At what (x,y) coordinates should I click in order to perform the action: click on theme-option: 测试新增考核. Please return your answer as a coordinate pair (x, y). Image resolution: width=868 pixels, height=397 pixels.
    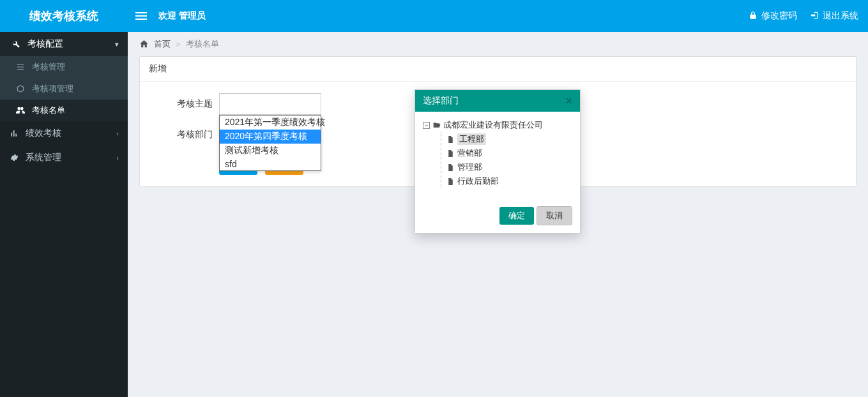
    Looking at the image, I should click on (270, 151).